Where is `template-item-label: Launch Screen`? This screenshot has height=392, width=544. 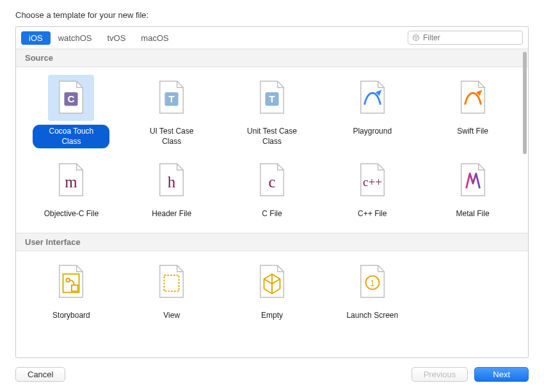 template-item-label: Launch Screen is located at coordinates (372, 316).